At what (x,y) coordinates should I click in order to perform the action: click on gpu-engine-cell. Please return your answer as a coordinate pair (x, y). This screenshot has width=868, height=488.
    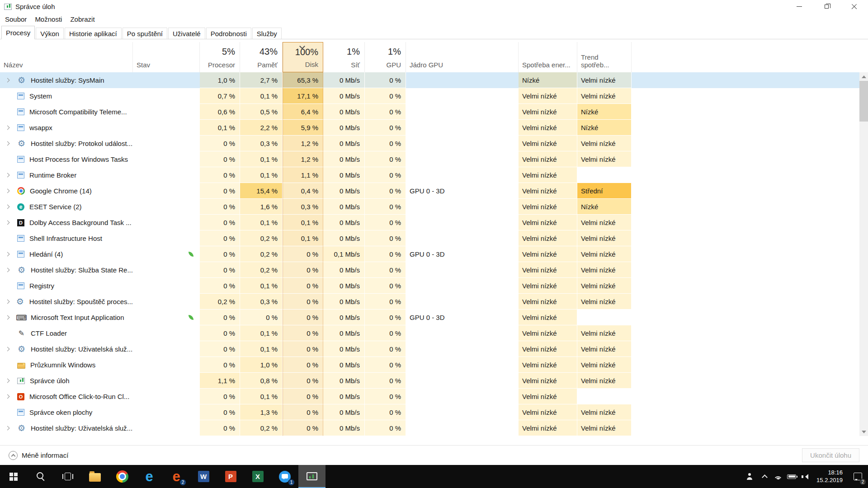
    Looking at the image, I should click on (462, 333).